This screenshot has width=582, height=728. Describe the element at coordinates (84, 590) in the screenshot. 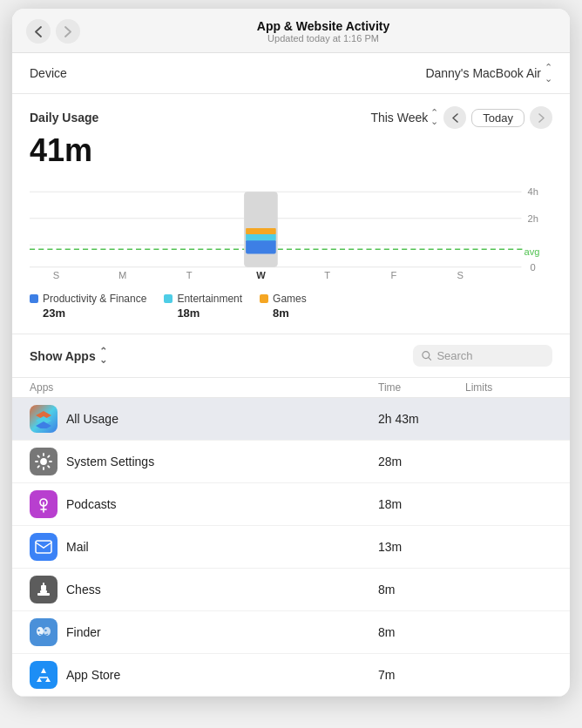

I see `app-name: Chess` at that location.